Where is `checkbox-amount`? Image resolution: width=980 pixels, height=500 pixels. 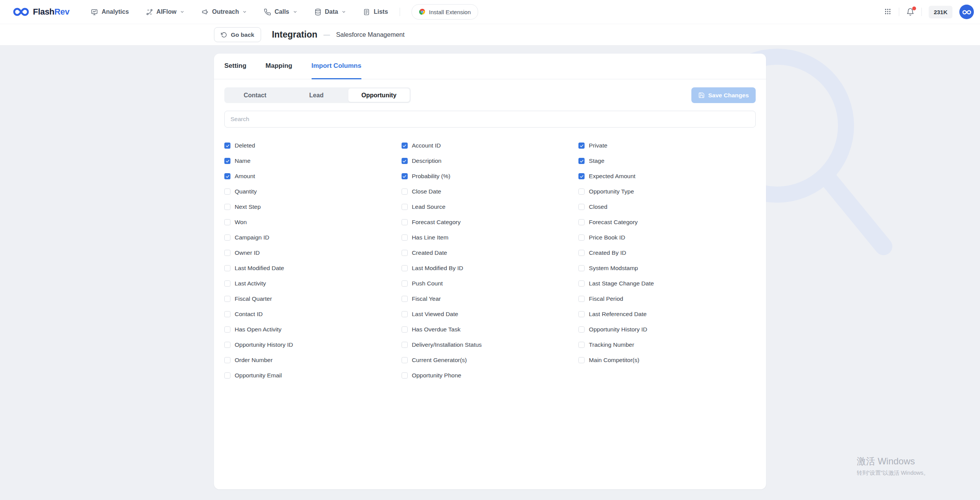
checkbox-amount is located at coordinates (227, 176).